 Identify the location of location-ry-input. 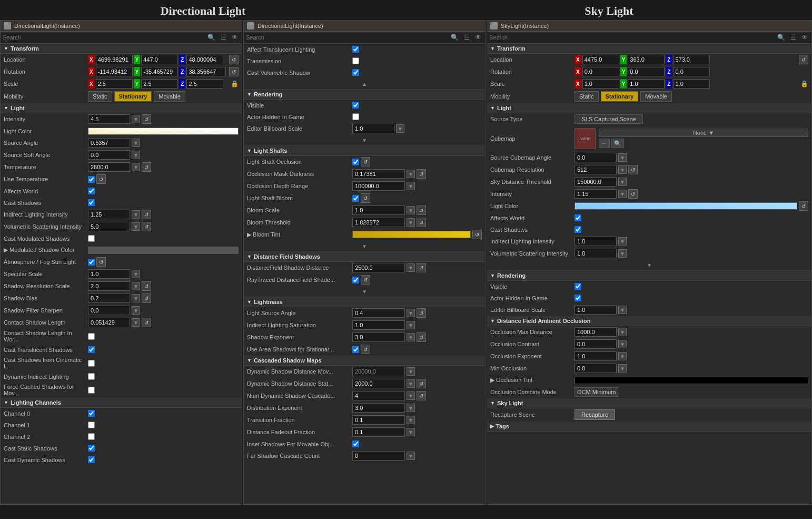
(646, 60).